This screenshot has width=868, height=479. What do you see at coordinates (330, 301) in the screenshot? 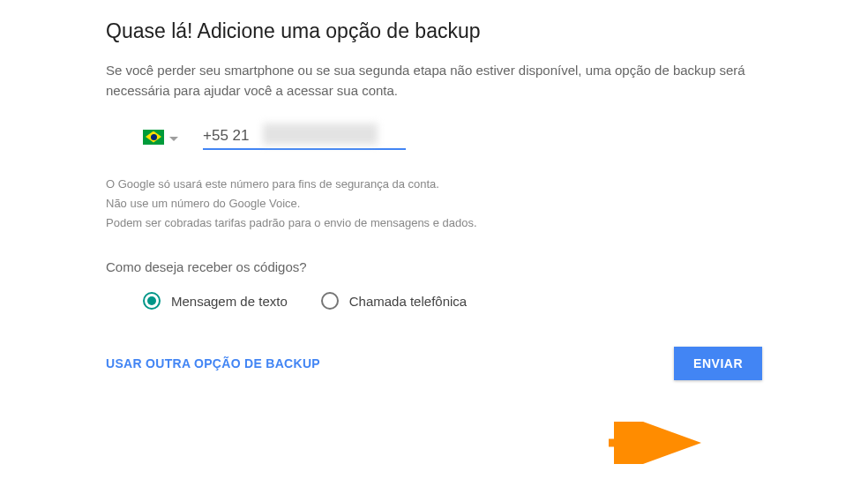
I see `radio-unselected-icon` at bounding box center [330, 301].